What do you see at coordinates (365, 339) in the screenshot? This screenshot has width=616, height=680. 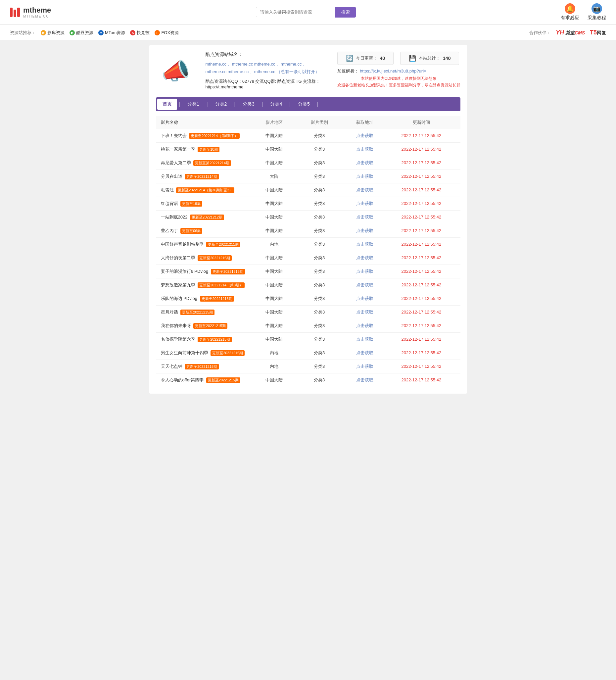 I see `row-link-15: 点击获取` at bounding box center [365, 339].